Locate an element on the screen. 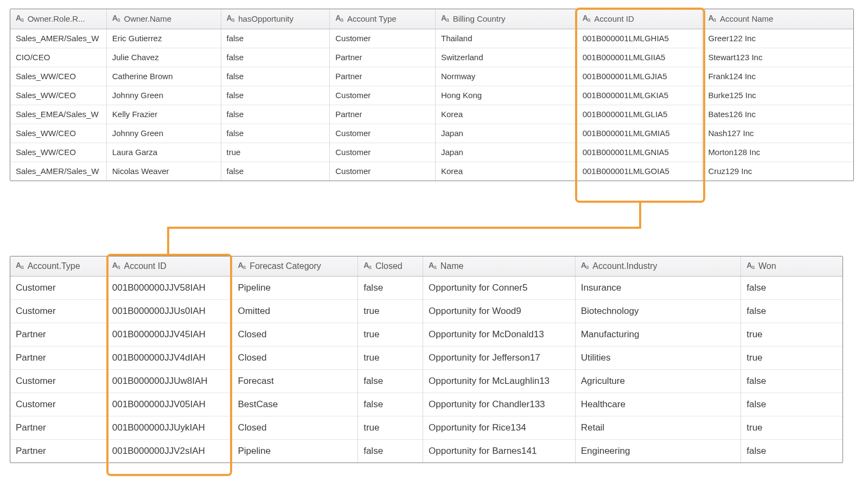 The image size is (868, 488). column-header-label: Account.Type is located at coordinates (54, 266).